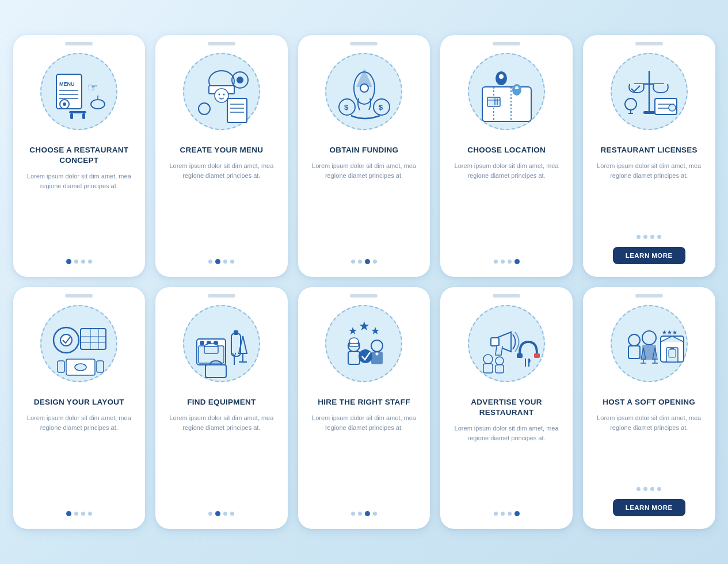  What do you see at coordinates (79, 155) in the screenshot?
I see `card-title: CHOOSE A RESTAURANT CONCEPT` at bounding box center [79, 155].